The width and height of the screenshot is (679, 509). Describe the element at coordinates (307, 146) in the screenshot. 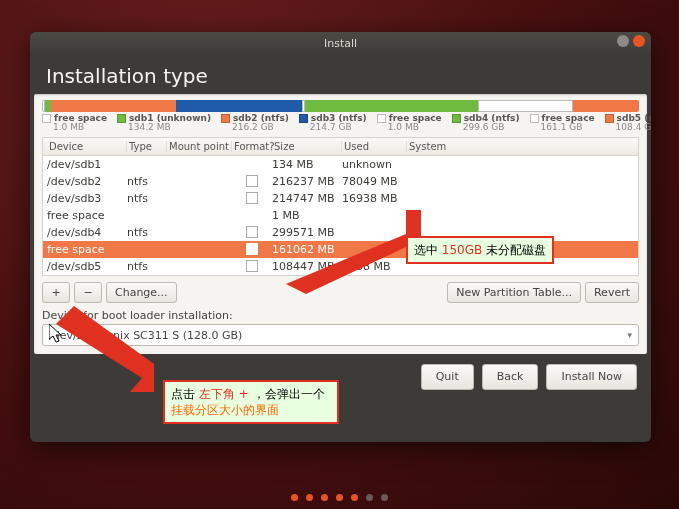

I see `col-size: Size` at that location.